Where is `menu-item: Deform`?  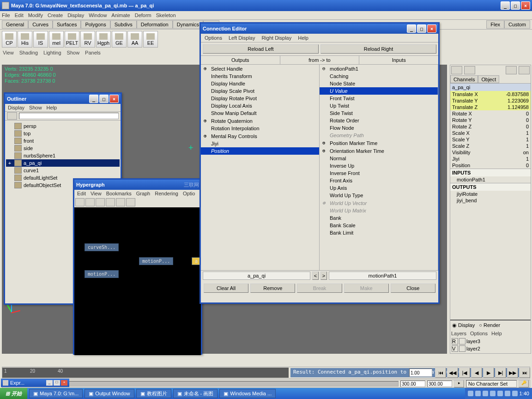 menu-item: Deform is located at coordinates (143, 15).